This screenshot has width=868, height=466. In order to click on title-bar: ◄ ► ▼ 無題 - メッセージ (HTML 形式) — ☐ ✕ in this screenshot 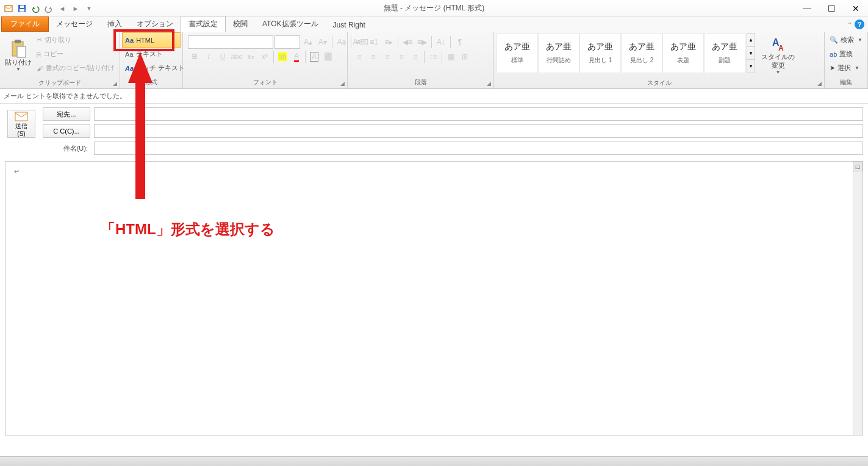, I will do `click(434, 9)`.